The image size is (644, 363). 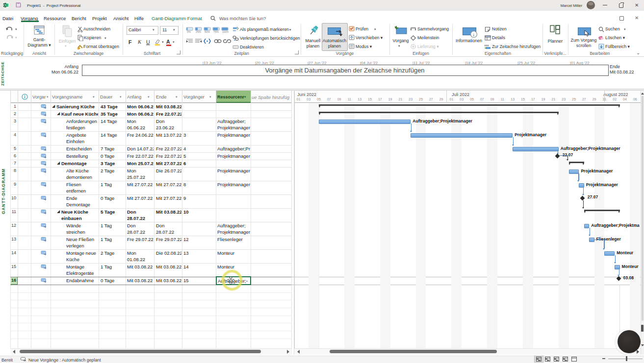 I want to click on svg-text: 25%, so click(x=198, y=32).